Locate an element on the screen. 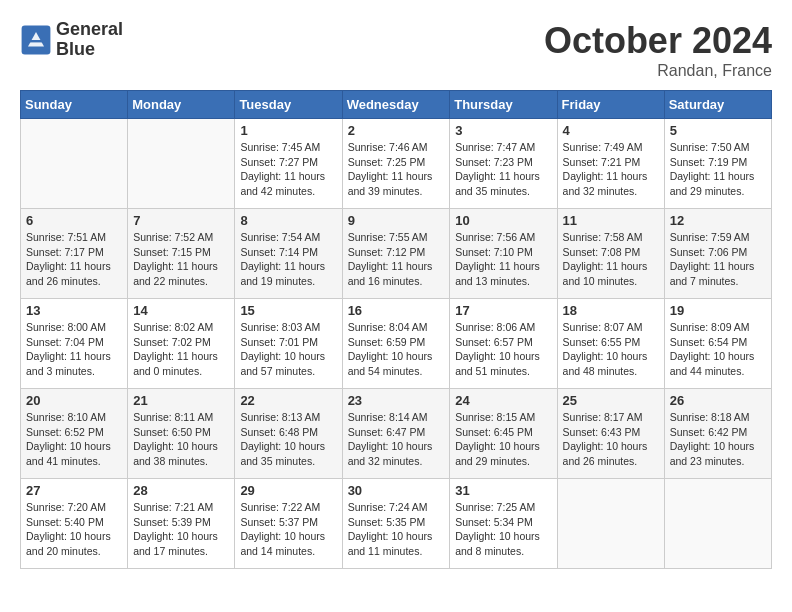  table-row: 25Sunrise: 8:17 AM Sunset: 6:43 PM Dayli… is located at coordinates (610, 434).